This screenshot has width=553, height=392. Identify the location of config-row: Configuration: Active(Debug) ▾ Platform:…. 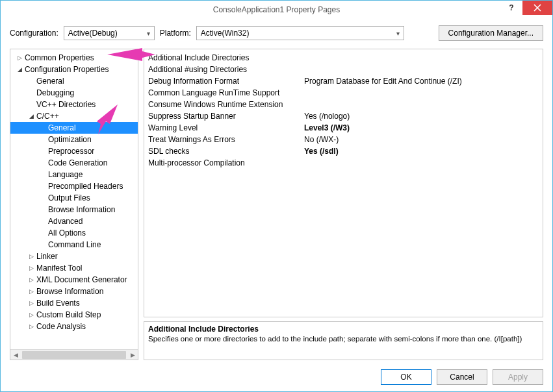
(277, 34).